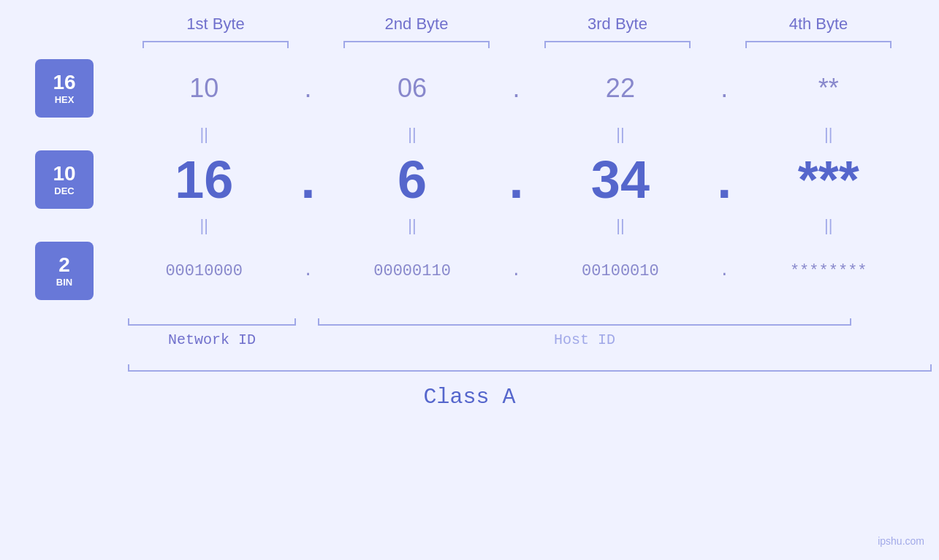 This screenshot has width=939, height=560. What do you see at coordinates (517, 24) in the screenshot?
I see `byte-labels-row: 1st Byte 2nd Byte 3rd Byte 4th Byte` at bounding box center [517, 24].